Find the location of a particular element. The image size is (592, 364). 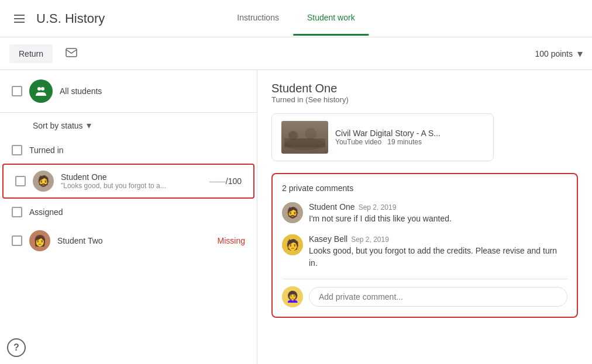

comment-1-author: Student One is located at coordinates (332, 207).